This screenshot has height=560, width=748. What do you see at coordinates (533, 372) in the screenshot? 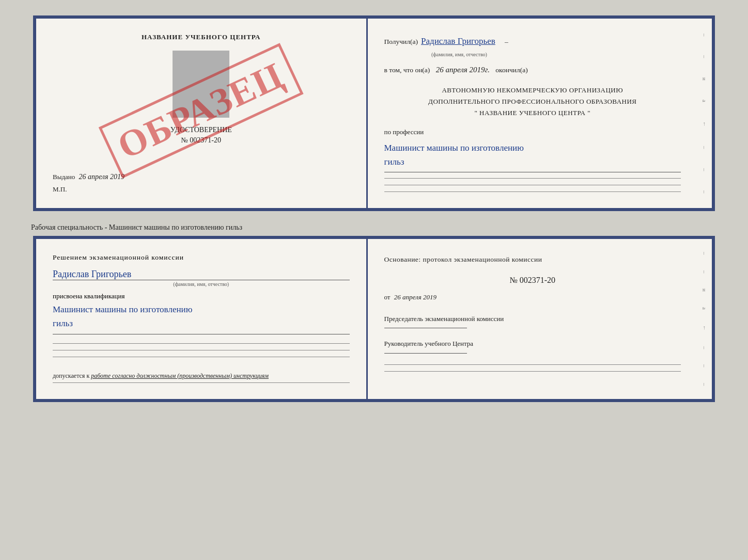
I see `br-line2` at bounding box center [533, 372].